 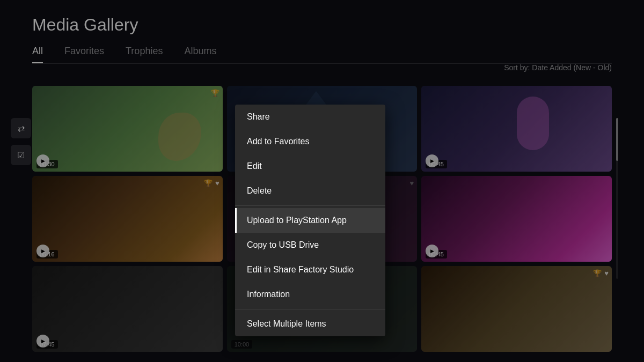 What do you see at coordinates (310, 117) in the screenshot?
I see `menu-item-share: Share` at bounding box center [310, 117].